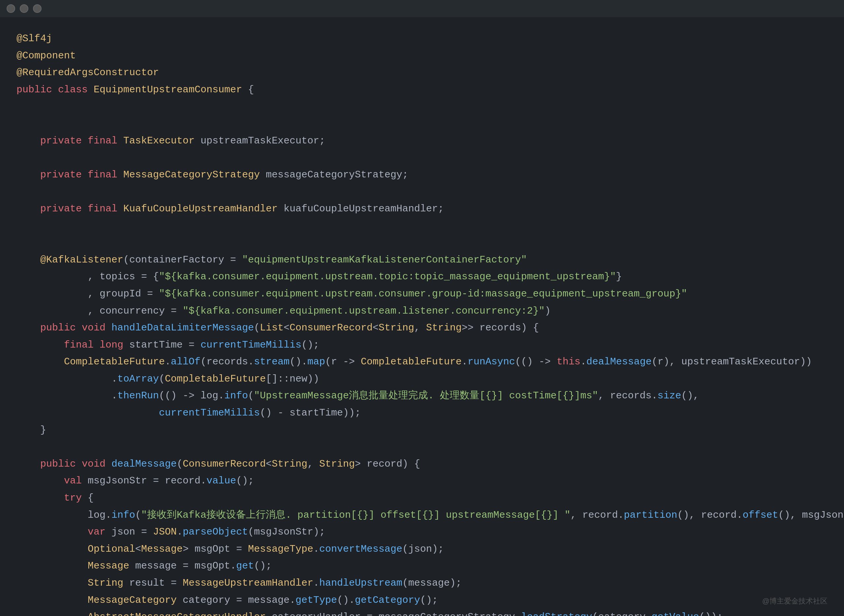 The image size is (844, 616). What do you see at coordinates (795, 601) in the screenshot?
I see `watermark: @博主爱金技术社区` at bounding box center [795, 601].